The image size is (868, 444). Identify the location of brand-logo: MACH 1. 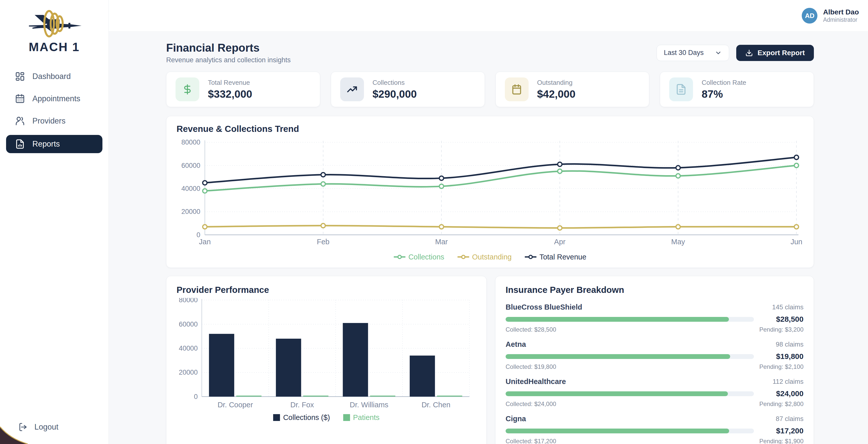
(54, 27).